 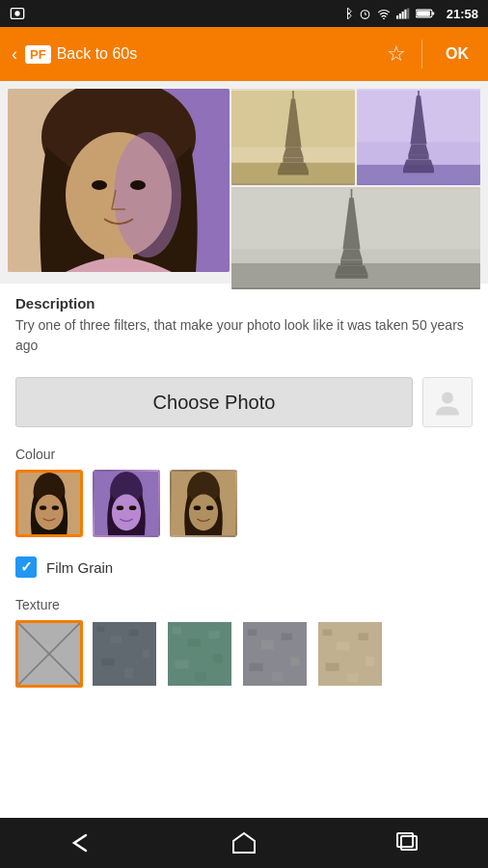 I want to click on texture-swatch-teal, so click(x=200, y=654).